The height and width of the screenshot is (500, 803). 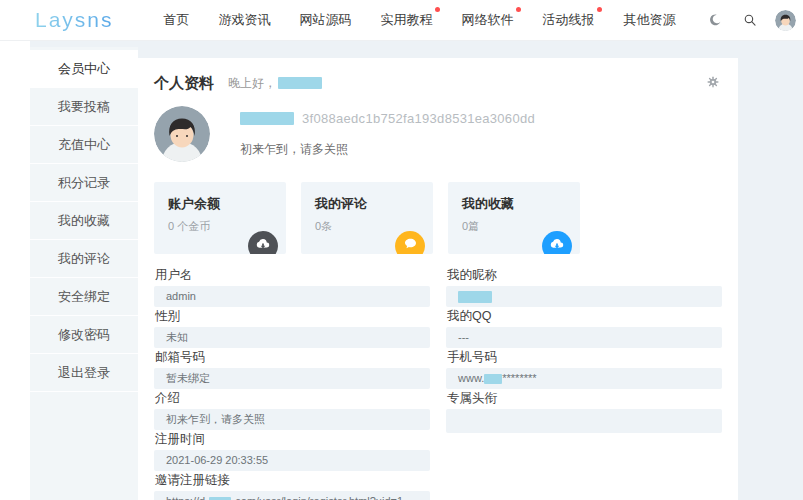 What do you see at coordinates (367, 218) in the screenshot?
I see `comments-card: 我的评论 0条` at bounding box center [367, 218].